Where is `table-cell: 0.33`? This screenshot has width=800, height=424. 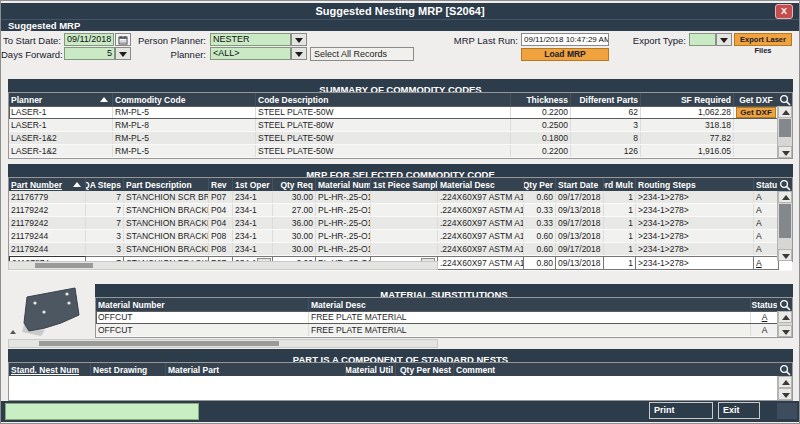 table-cell: 0.33 is located at coordinates (540, 210).